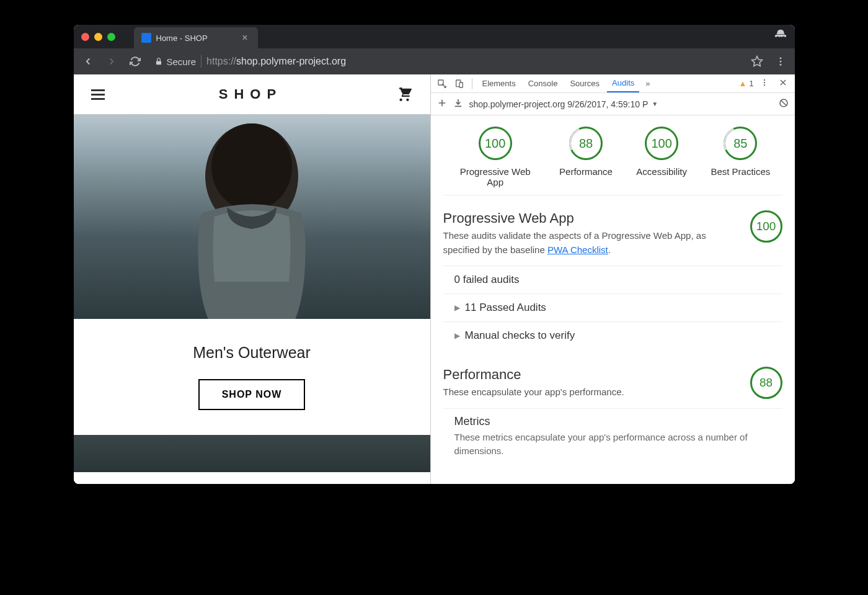 The image size is (868, 595). I want to click on score-accessibility: 100 Accessibility, so click(662, 157).